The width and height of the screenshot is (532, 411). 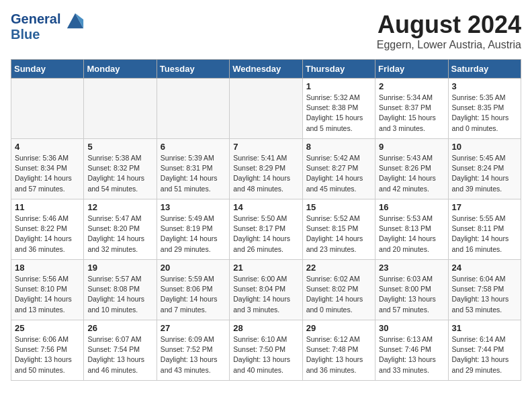 What do you see at coordinates (411, 86) in the screenshot?
I see `day-number: 2` at bounding box center [411, 86].